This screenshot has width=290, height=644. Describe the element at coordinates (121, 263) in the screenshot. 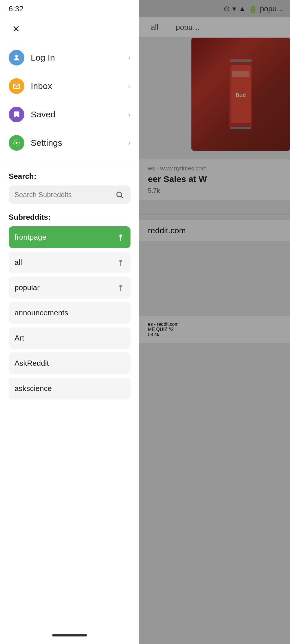

I see `pin-icon-all` at that location.